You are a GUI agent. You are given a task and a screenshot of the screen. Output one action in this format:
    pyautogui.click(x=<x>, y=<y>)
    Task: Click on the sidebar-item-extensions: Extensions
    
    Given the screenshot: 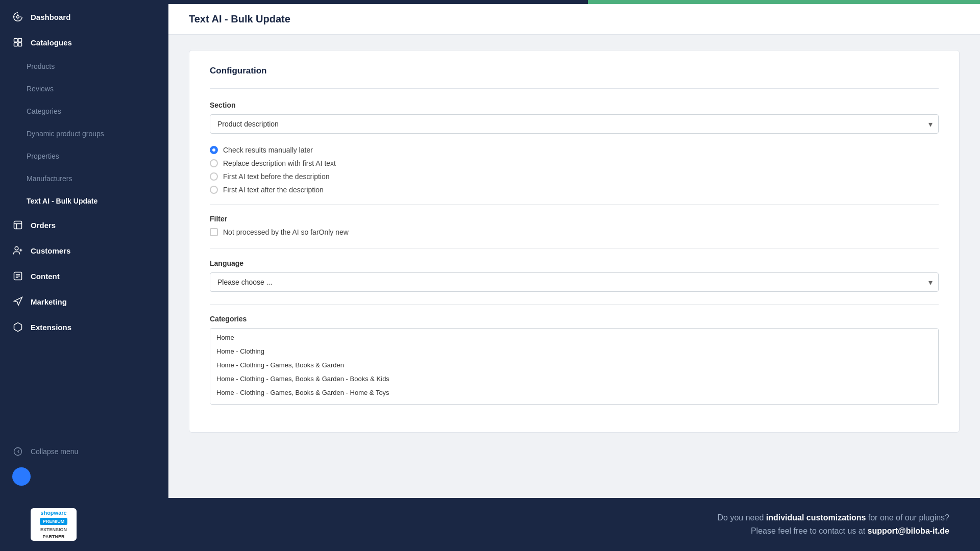 What is the action you would take?
    pyautogui.click(x=84, y=327)
    